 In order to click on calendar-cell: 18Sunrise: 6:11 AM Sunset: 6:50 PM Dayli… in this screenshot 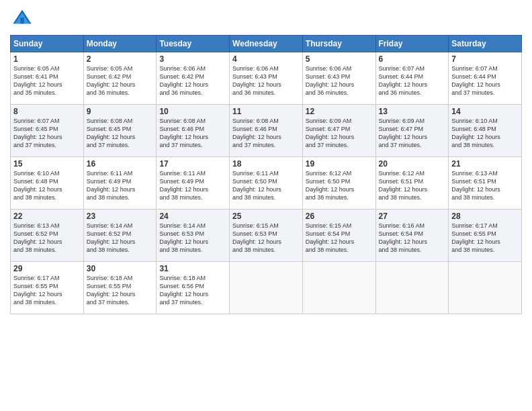, I will do `click(266, 183)`.